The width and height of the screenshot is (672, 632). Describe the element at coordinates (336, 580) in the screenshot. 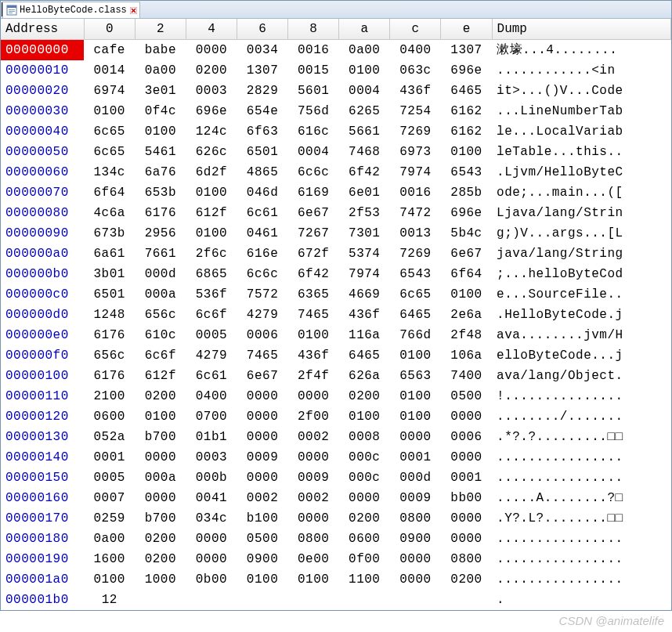

I see `table-row: 000001a0010010000b0001000100110000000200…` at that location.